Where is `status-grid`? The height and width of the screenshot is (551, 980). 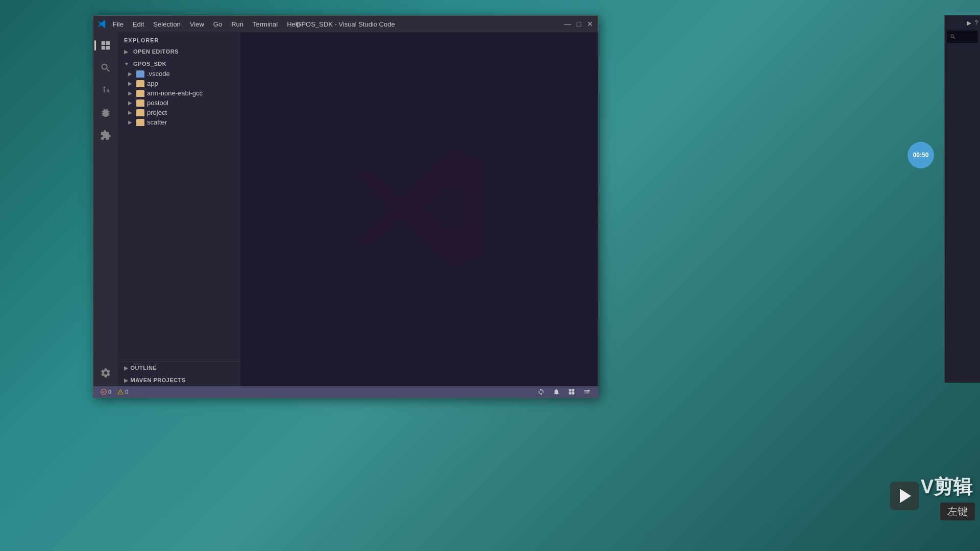 status-grid is located at coordinates (572, 392).